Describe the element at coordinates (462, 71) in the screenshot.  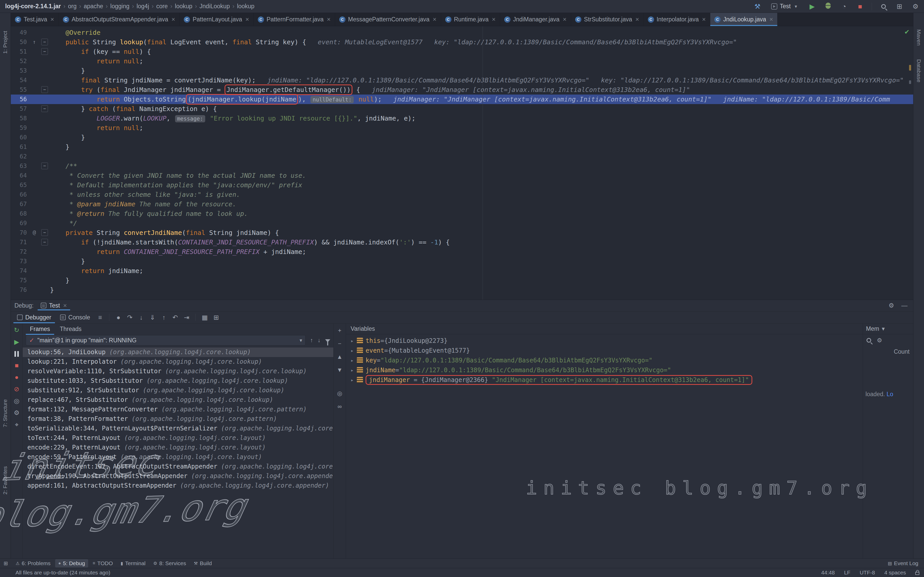
I see `code-line: 53 }` at that location.